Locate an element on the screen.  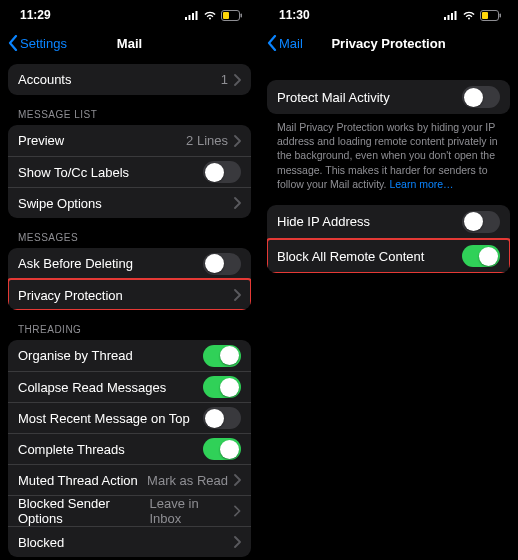
group-accounts: Accounts 1 is located at coordinates (130, 80).